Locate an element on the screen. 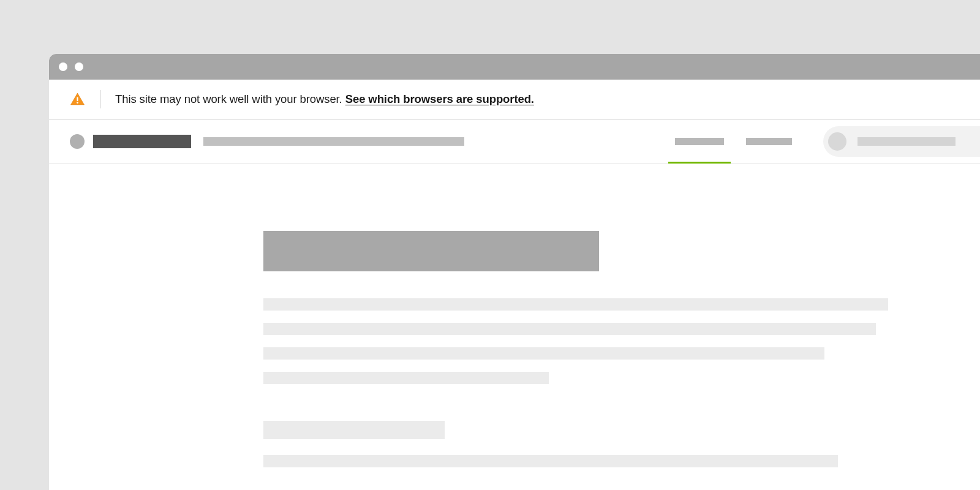 The width and height of the screenshot is (980, 490). alert-message: This site may not work well with your br… is located at coordinates (325, 99).